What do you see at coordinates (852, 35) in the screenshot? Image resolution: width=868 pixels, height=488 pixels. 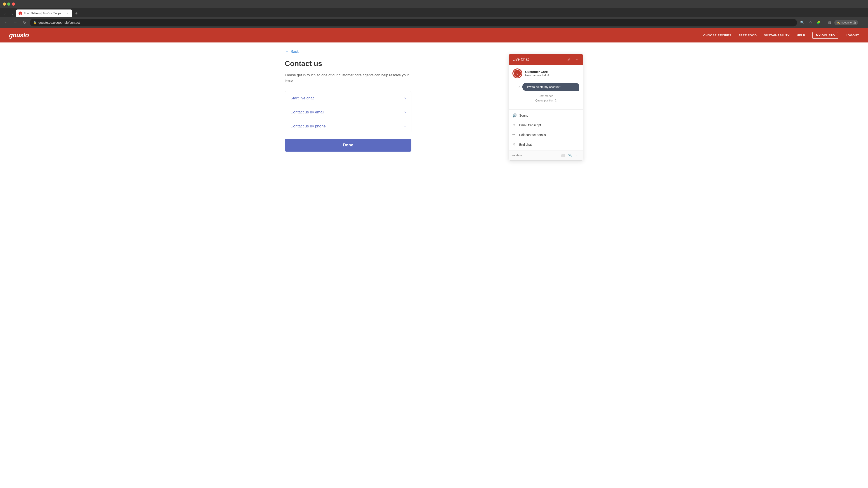 I see `nav-logout-button: LOGOUT` at bounding box center [852, 35].